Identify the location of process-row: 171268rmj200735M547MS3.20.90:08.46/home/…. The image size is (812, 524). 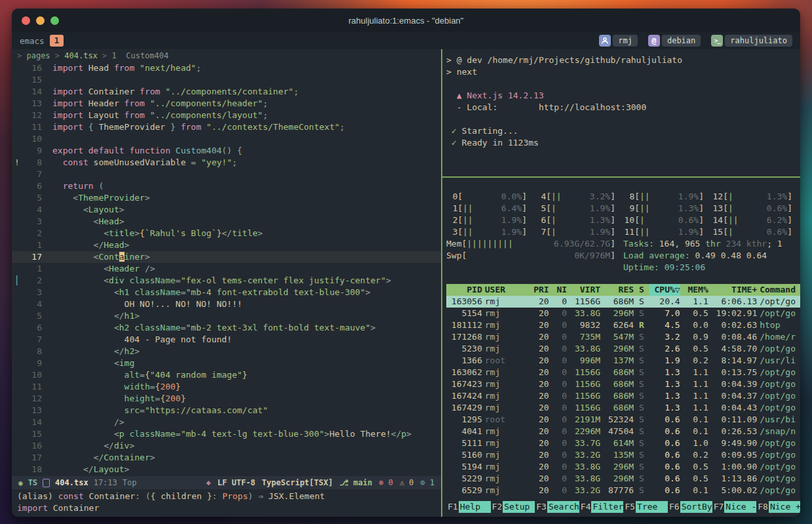
(623, 337).